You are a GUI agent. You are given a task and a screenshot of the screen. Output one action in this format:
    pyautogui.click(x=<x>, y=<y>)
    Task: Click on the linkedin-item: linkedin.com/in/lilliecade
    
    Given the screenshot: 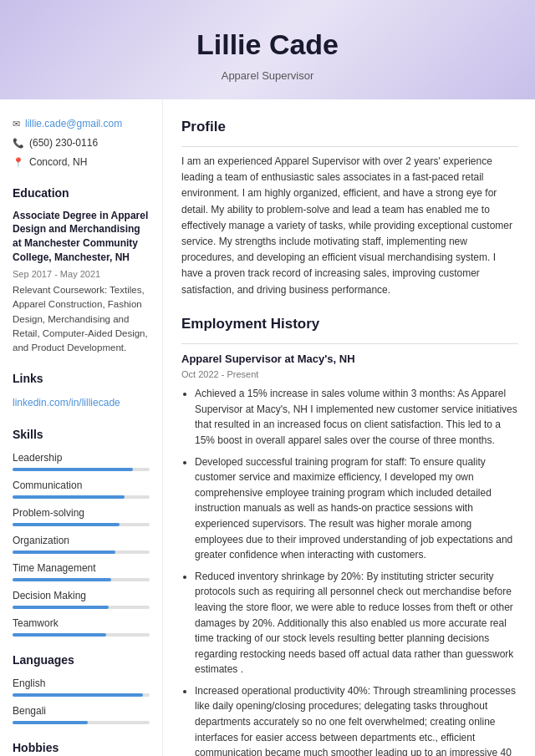 What is the action you would take?
    pyautogui.click(x=81, y=403)
    